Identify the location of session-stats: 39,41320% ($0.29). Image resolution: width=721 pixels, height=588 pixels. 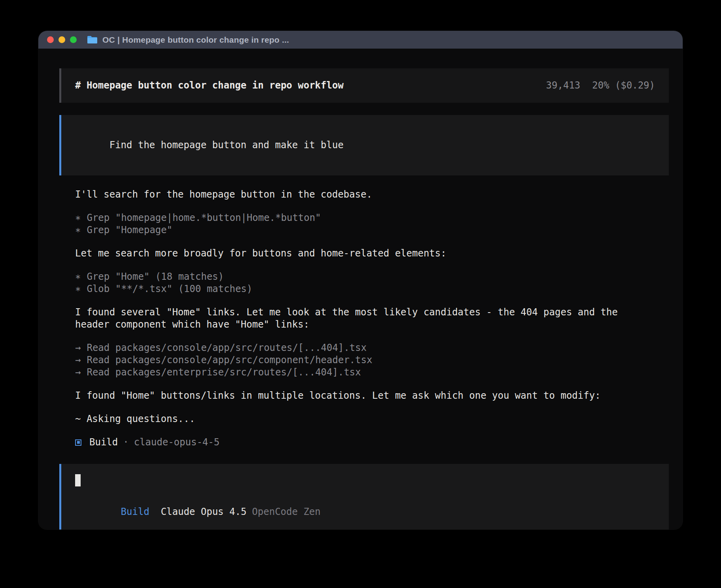
(600, 85).